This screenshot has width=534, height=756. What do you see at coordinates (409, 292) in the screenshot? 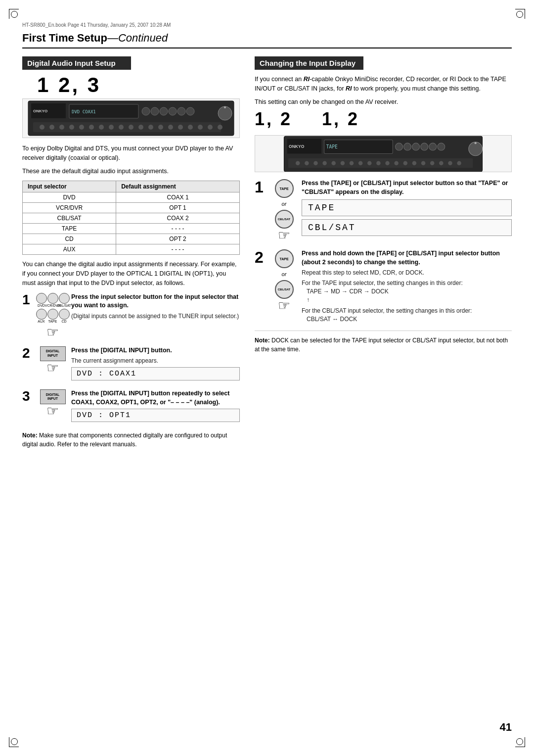
I see `right-step2-tape-order: TAPE → MD → CDR → DOCK` at bounding box center [409, 292].